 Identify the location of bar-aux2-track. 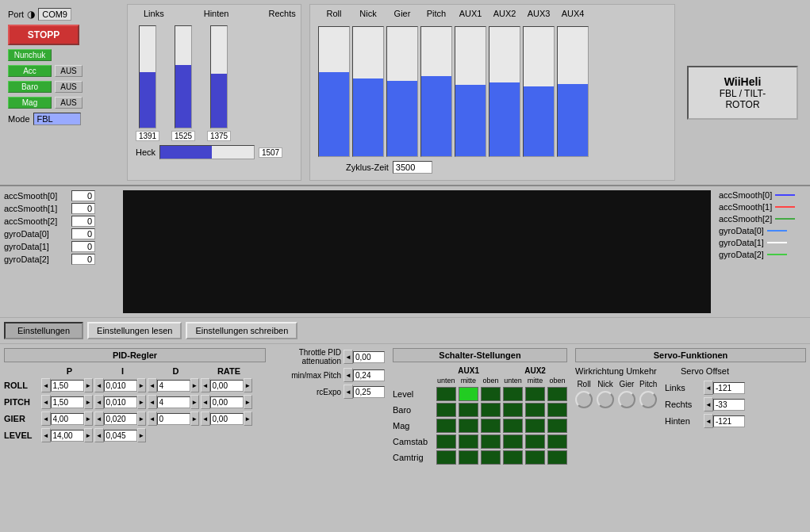
(505, 92).